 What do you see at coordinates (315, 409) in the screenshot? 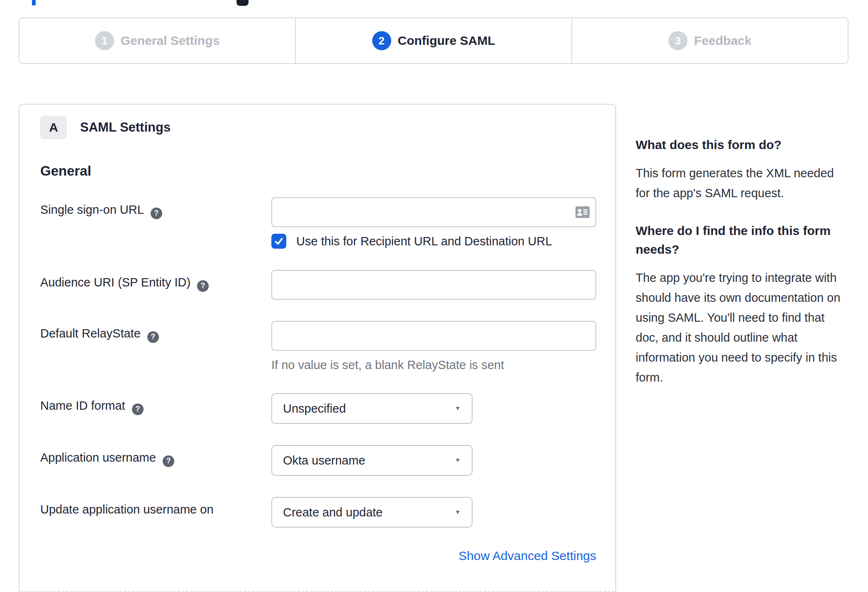
I see `name-id-format-value: Unspecified` at bounding box center [315, 409].